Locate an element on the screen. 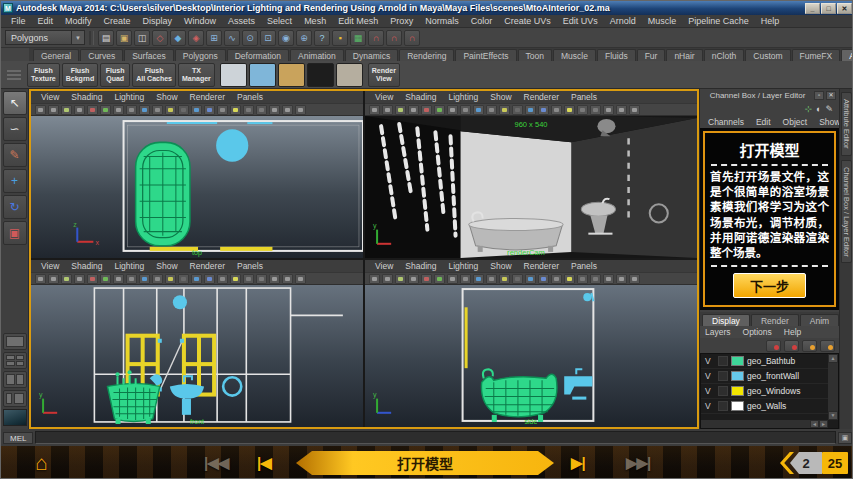 The width and height of the screenshot is (853, 479). shelf-tab: Dynamics is located at coordinates (372, 55).